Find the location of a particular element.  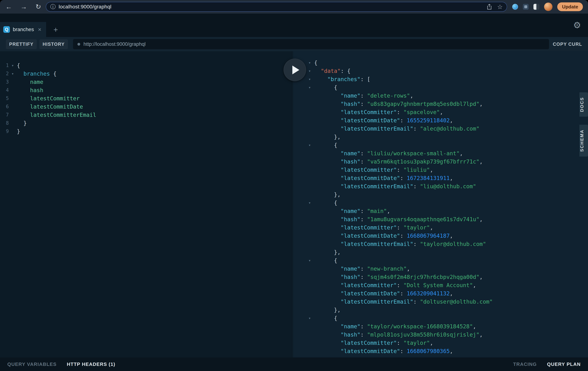

code-text: "name": "new-branch", is located at coordinates (362, 269).